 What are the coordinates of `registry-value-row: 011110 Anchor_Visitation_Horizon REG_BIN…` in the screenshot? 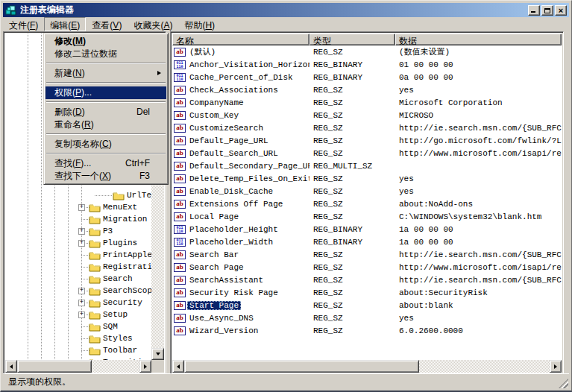 It's located at (367, 64).